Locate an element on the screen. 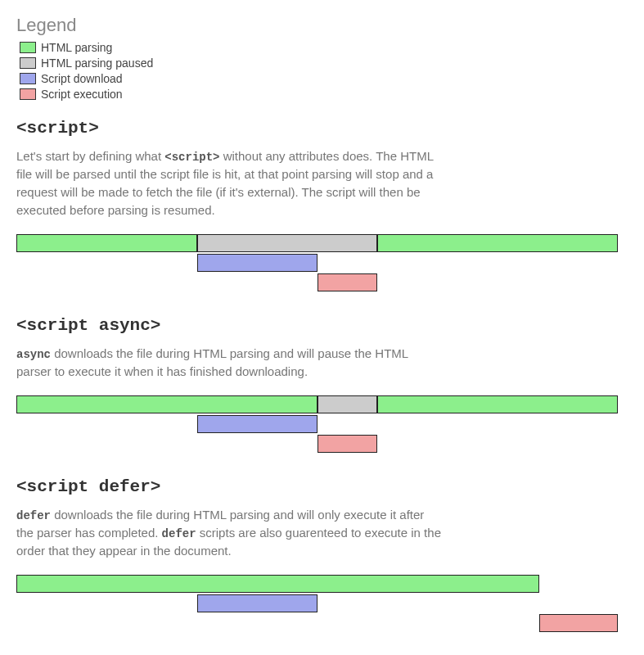  legend-label: HTML parsing is located at coordinates (77, 47).